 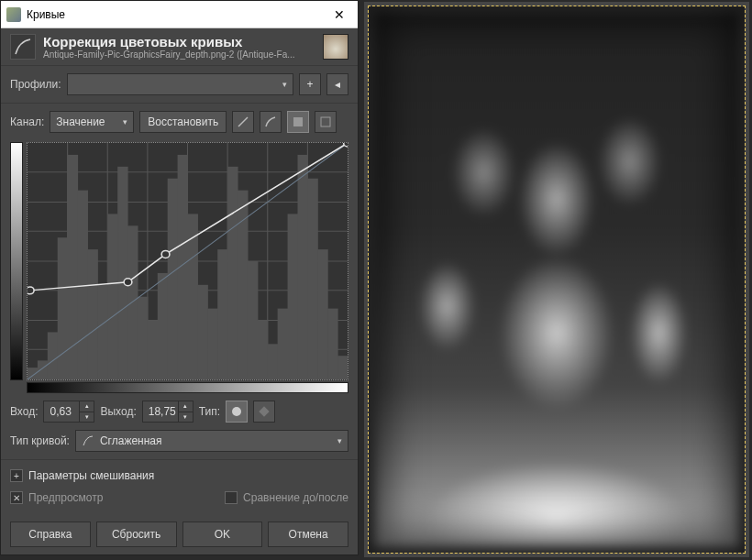 I want to click on input-spinbox: 0,63▴▾, so click(x=69, y=412).